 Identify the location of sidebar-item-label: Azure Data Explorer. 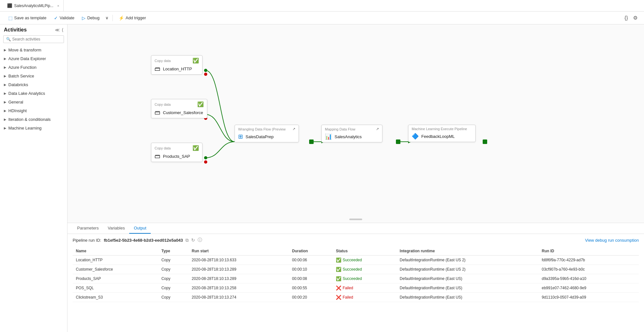
(27, 58).